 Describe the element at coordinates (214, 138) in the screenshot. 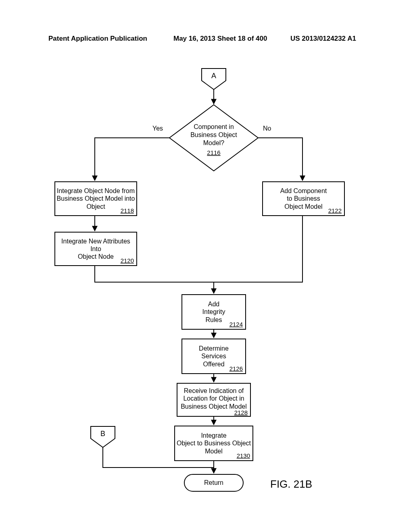

I see `decision-2116: Component in Business Object Model? 2116` at that location.